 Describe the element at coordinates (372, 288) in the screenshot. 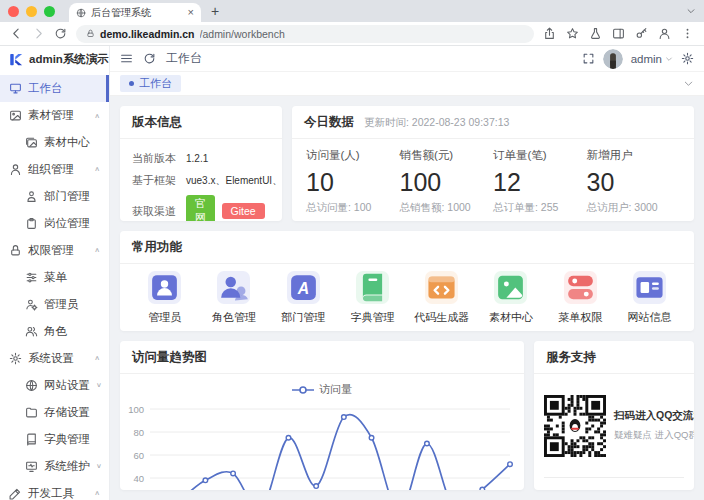

I see `dictionary-icon` at that location.